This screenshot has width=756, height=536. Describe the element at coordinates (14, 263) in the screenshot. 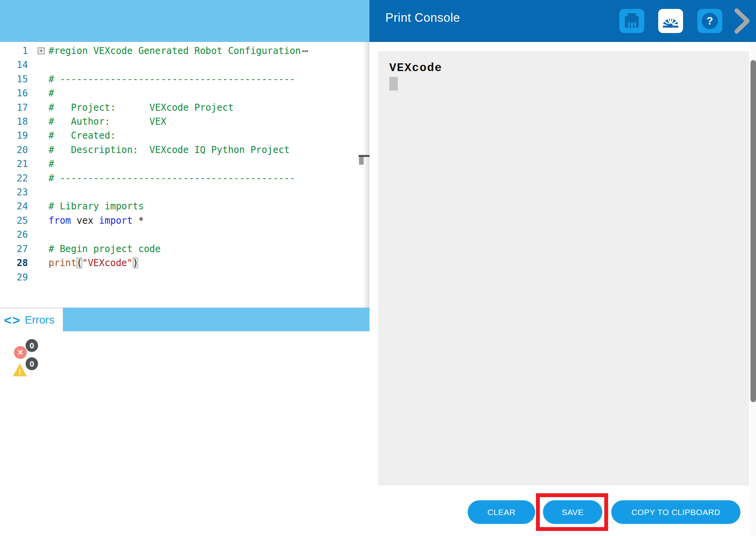

I see `line-number: 28` at that location.